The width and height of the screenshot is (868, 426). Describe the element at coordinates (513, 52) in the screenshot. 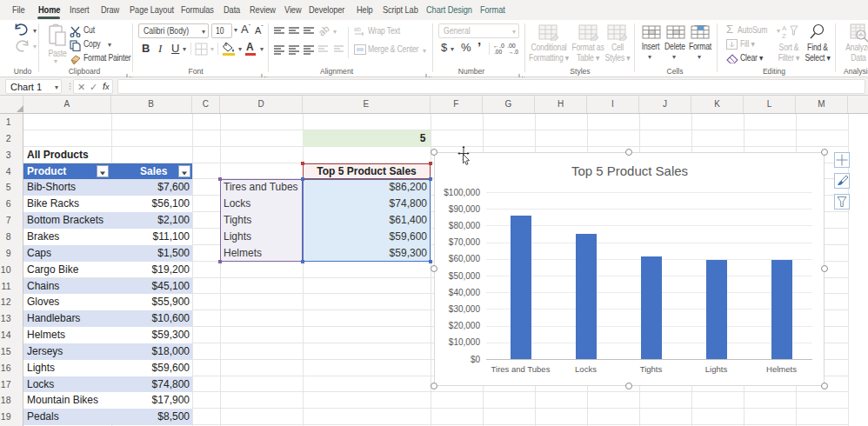

I see `svg-text: →.0` at that location.